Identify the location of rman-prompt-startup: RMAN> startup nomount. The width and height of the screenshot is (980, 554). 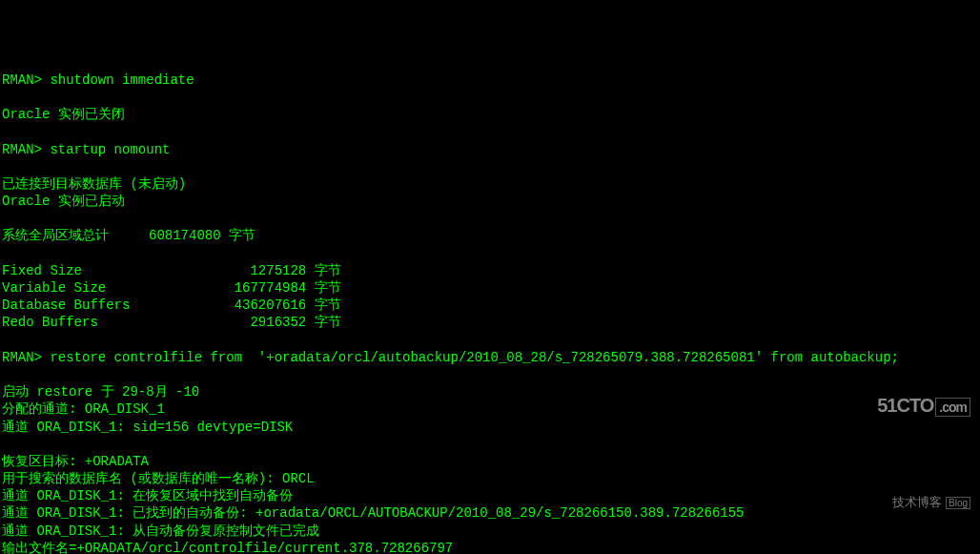
(86, 150).